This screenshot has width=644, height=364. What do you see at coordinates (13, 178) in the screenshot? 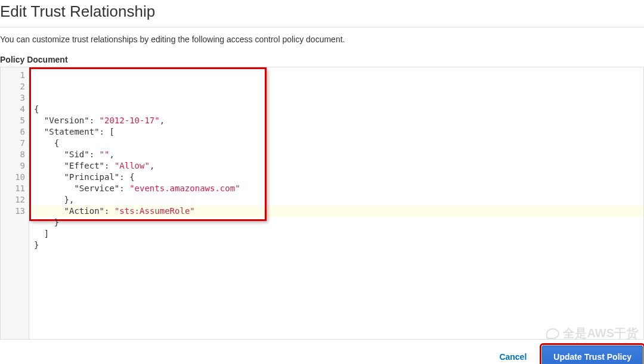
I see `line-number: 10` at bounding box center [13, 178].